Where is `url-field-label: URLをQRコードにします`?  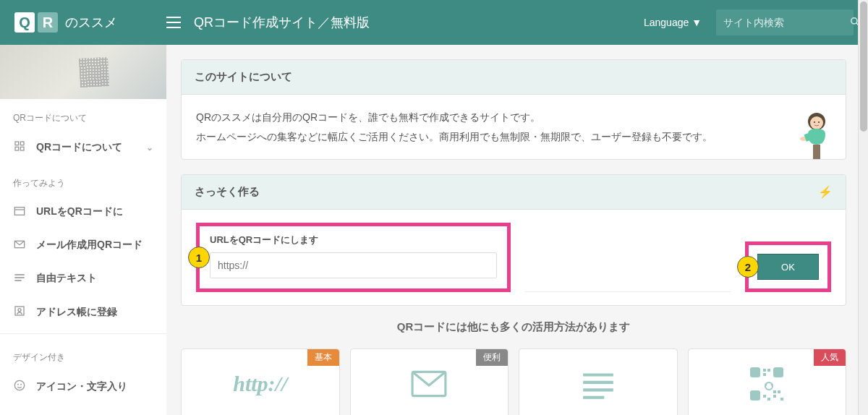
url-field-label: URLをQRコードにします is located at coordinates (353, 240).